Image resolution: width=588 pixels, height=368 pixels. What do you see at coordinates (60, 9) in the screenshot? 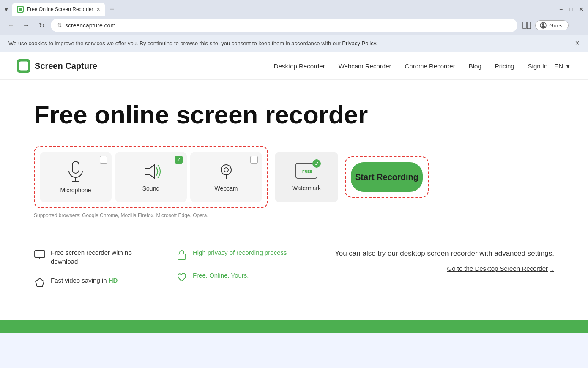
I see `tab-title: Free Online Screen Recorder` at bounding box center [60, 9].